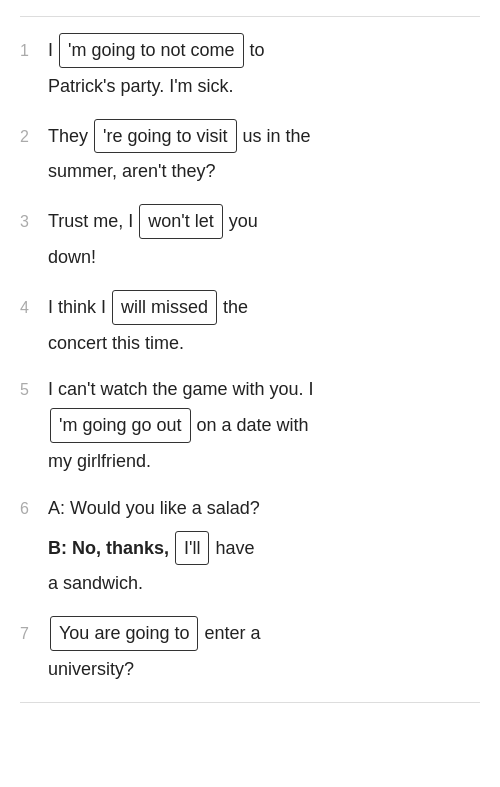 The width and height of the screenshot is (500, 787). Describe the element at coordinates (250, 67) in the screenshot. I see `list-item: 1 I 'm going to not come to Patrick's pa…` at that location.